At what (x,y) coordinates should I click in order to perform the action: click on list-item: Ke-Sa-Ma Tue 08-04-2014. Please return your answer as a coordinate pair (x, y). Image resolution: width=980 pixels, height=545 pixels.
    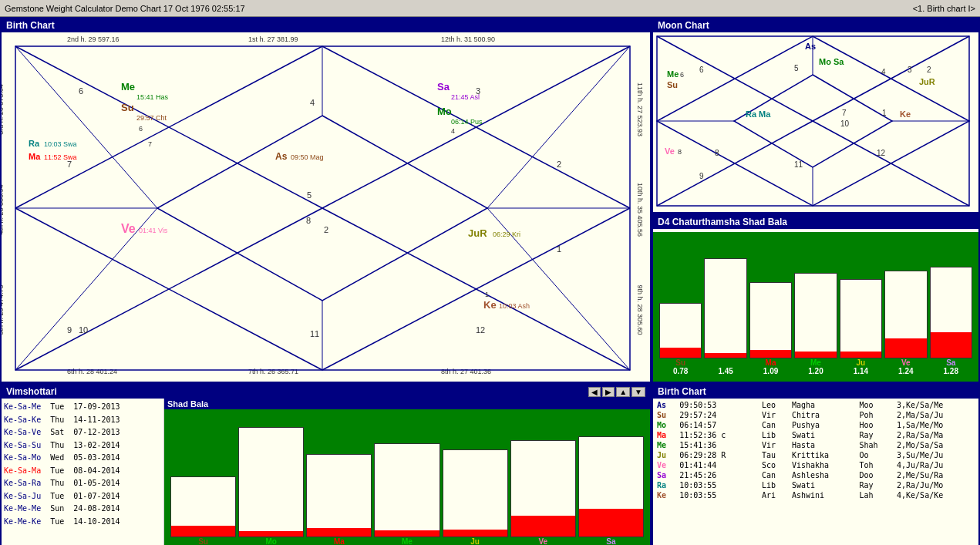
    Looking at the image, I should click on (83, 472).